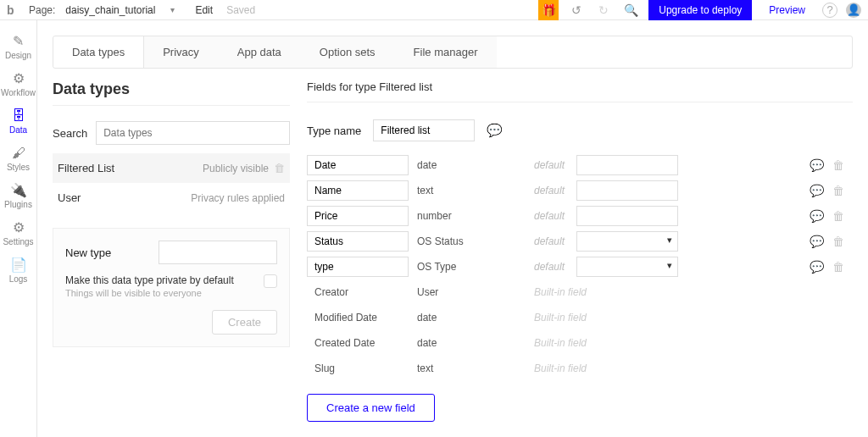  I want to click on upgrade-button: Upgrade to deploy, so click(700, 10).